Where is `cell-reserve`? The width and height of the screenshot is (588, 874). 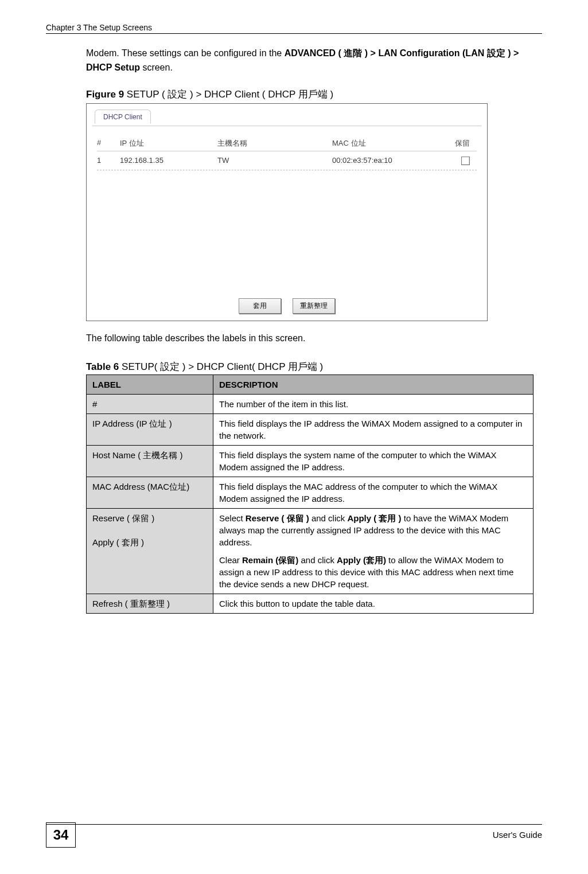 cell-reserve is located at coordinates (453, 161).